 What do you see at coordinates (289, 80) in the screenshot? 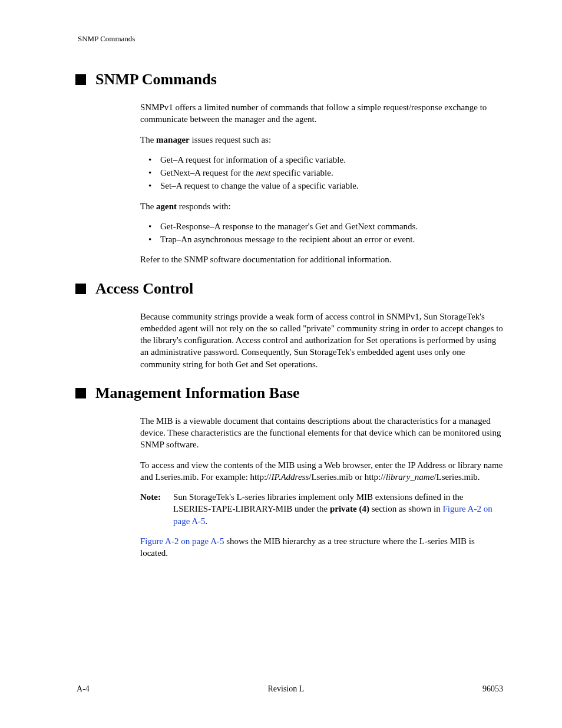
I see `section-heading-snmp: SNMP Commands` at bounding box center [289, 80].